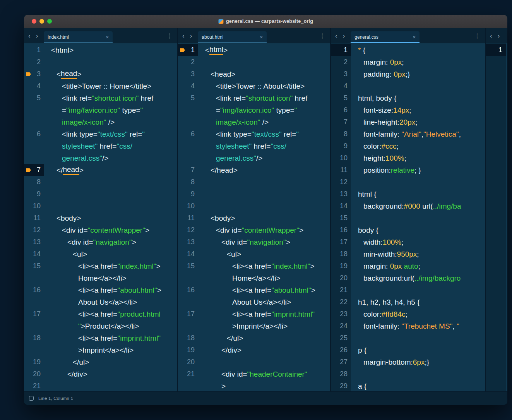 The image size is (512, 420). I want to click on line-number: 14, so click(188, 254).